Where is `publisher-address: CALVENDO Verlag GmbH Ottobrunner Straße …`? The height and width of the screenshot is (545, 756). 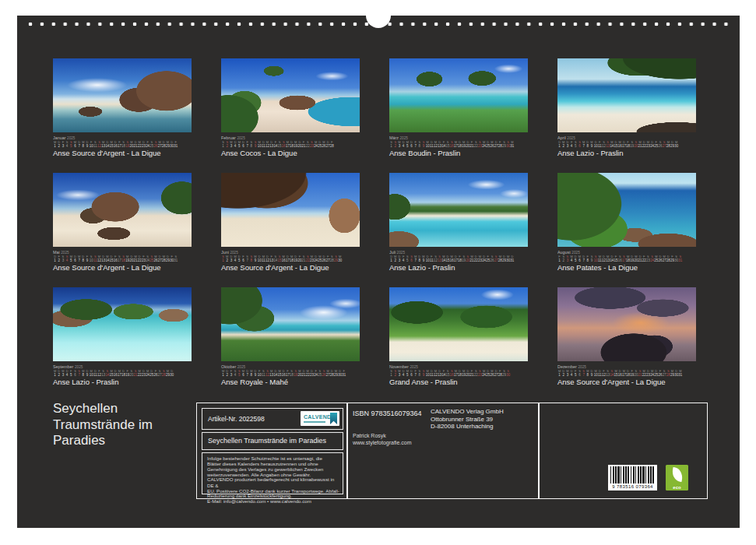 publisher-address: CALVENDO Verlag GmbH Ottobrunner Straße … is located at coordinates (467, 419).